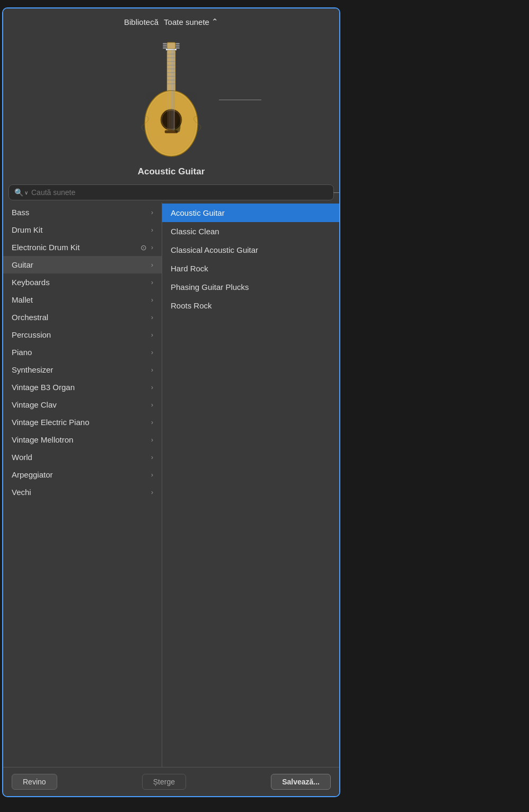 This screenshot has width=529, height=812. What do you see at coordinates (171, 781) in the screenshot?
I see `bottom-bar: Revino Șterge Salvează...` at bounding box center [171, 781].